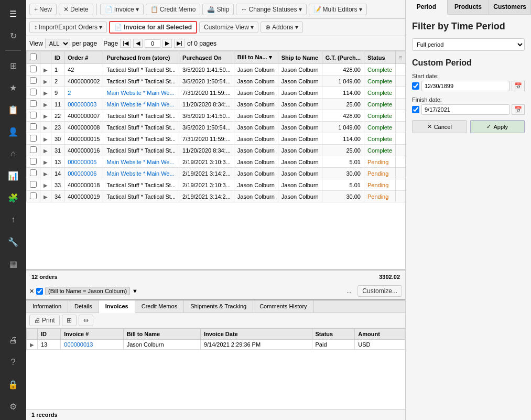 The image size is (531, 420). I want to click on finish-date-calendar-button: 📅, so click(518, 110).